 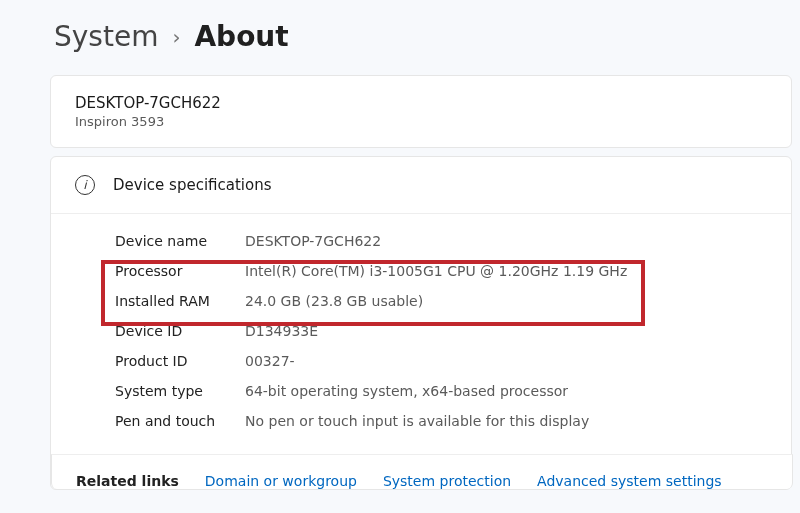 What do you see at coordinates (447, 481) in the screenshot?
I see `link-system-protection: System protection` at bounding box center [447, 481].